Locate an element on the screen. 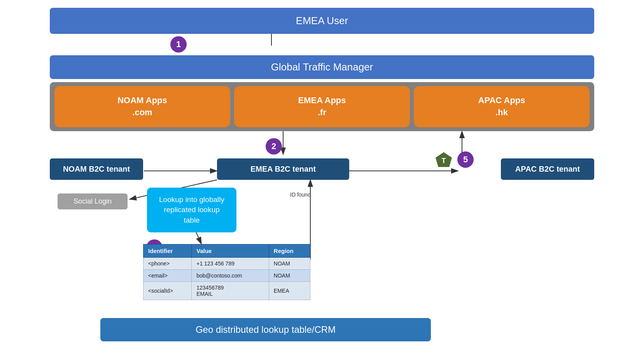  noam-apps-box: NOAM Apps .com is located at coordinates (142, 107).